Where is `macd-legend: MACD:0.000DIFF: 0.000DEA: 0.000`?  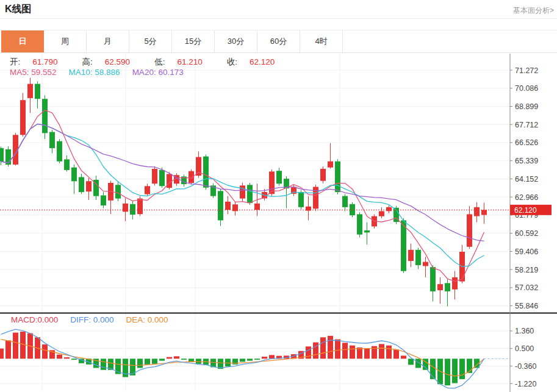
macd-legend: MACD:0.000DIFF: 0.000DEA: 0.000 is located at coordinates (96, 319).